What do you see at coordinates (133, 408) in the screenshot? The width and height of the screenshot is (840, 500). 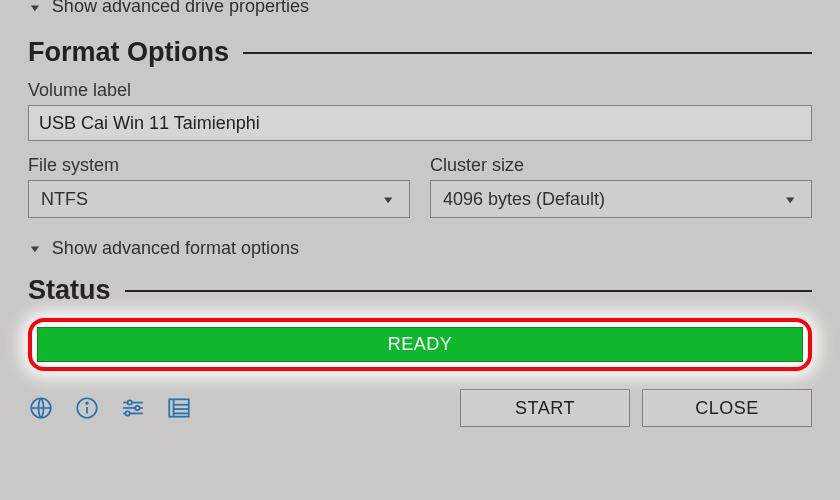 I see `settings-sliders-icon` at bounding box center [133, 408].